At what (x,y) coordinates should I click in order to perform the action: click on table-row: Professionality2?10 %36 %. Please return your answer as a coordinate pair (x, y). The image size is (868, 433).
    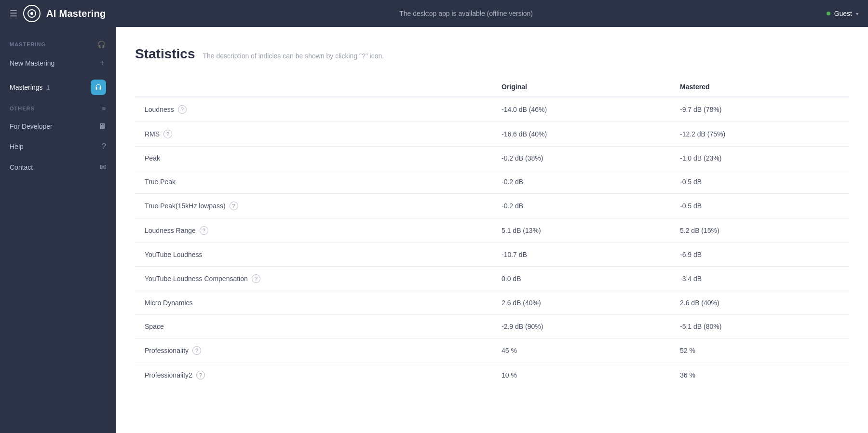
    Looking at the image, I should click on (492, 375).